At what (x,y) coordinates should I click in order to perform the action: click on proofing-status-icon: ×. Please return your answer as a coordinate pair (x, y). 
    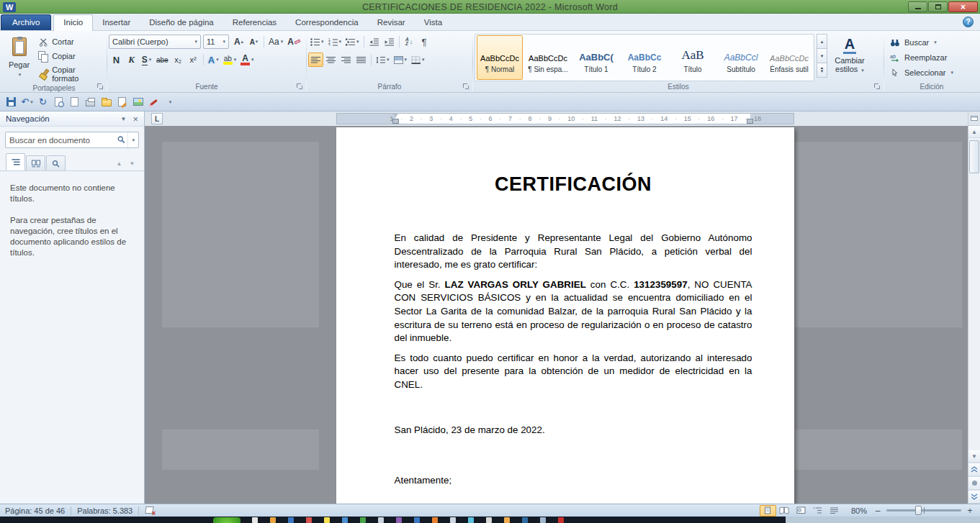
    Looking at the image, I should click on (150, 511).